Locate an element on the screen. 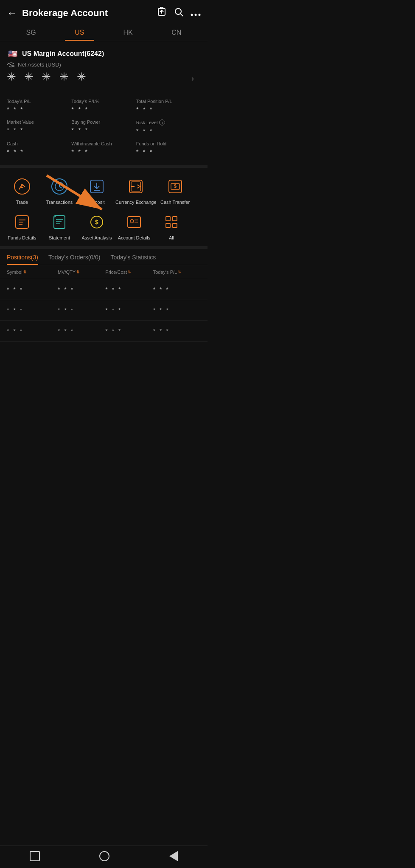  chevron-right-icon: › is located at coordinates (193, 79).